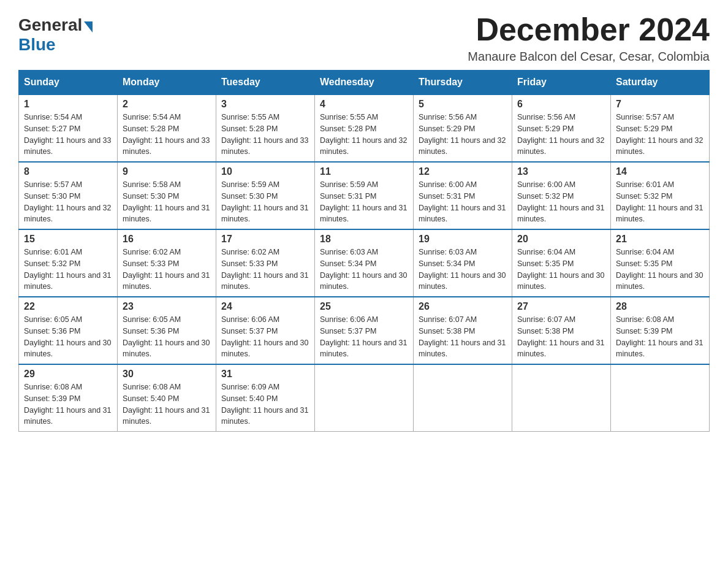 This screenshot has width=728, height=563. What do you see at coordinates (661, 83) in the screenshot?
I see `col-header-saturday: Saturday` at bounding box center [661, 83].